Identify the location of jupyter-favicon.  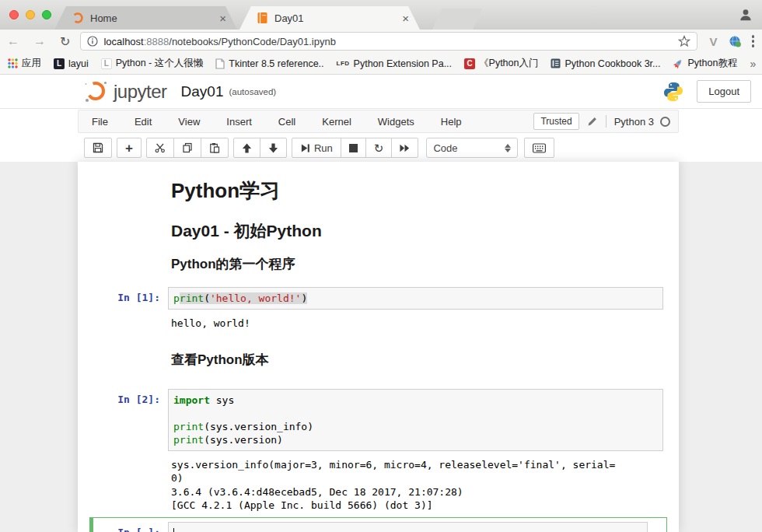
(78, 18).